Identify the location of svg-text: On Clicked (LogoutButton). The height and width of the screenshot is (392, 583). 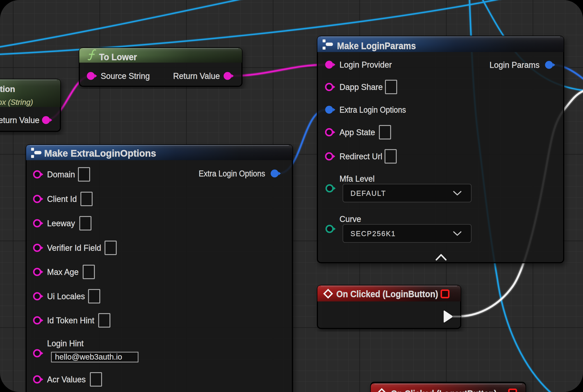
(444, 390).